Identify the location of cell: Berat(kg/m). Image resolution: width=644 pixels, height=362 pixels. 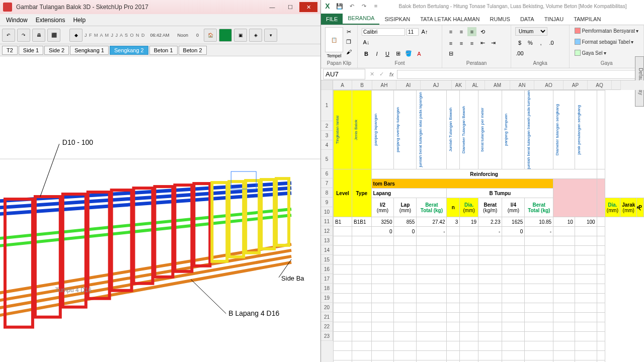
(490, 208).